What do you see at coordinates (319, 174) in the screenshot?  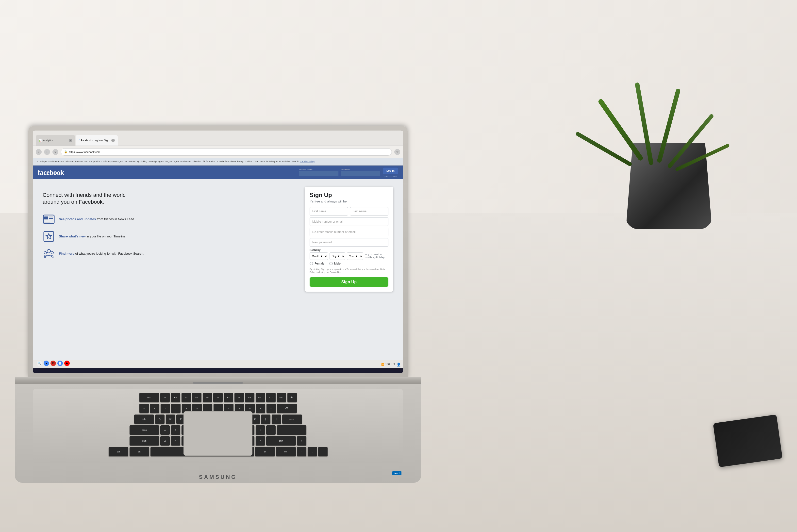 I see `email-nav-input` at bounding box center [319, 174].